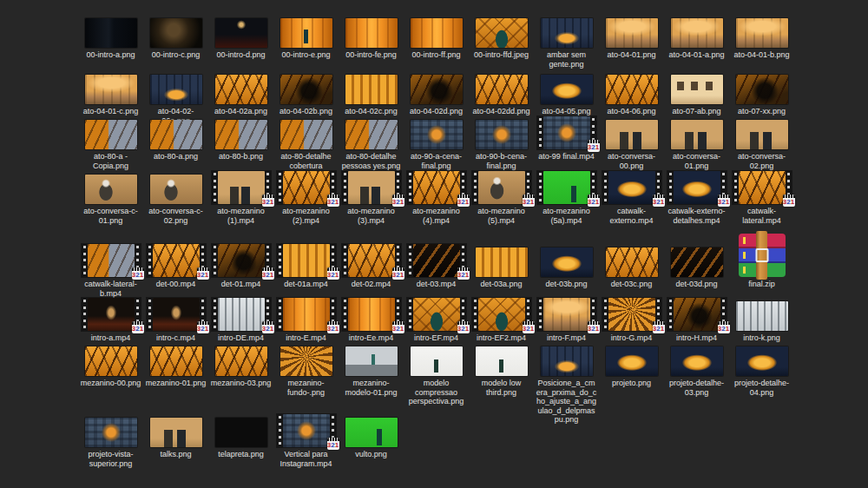  Describe the element at coordinates (306, 268) in the screenshot. I see `file-item: 321det-01a.mp4` at that location.